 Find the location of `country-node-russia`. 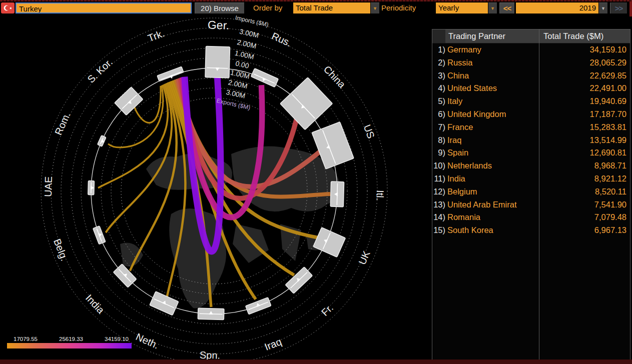

country-node-russia is located at coordinates (265, 78).